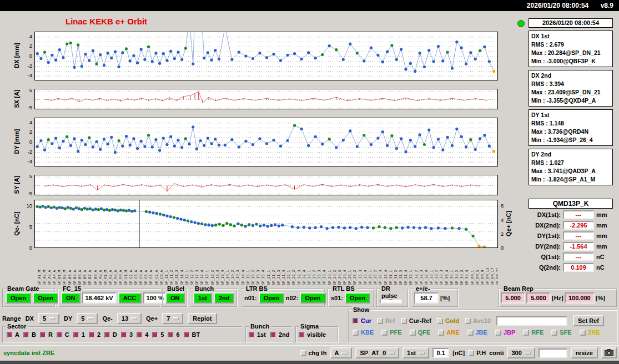 The image size is (619, 364). Describe the element at coordinates (378, 353) in the screenshot. I see `monitor-select: SP_AT_0` at that location.